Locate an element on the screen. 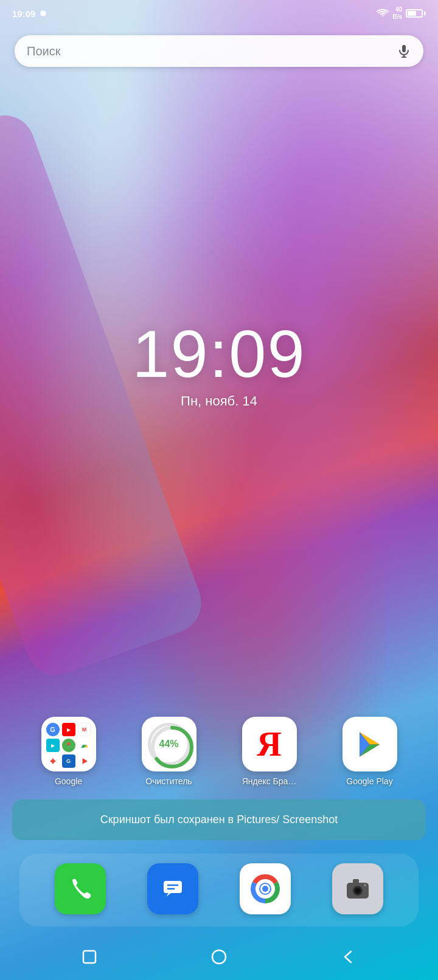  date-display: Пн, нояб. 14 is located at coordinates (219, 401).